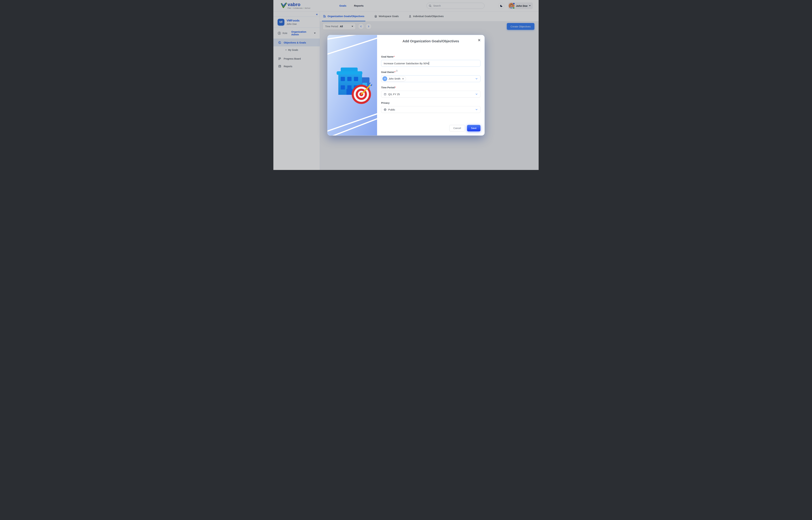  I want to click on close-icon: ✕, so click(479, 41).